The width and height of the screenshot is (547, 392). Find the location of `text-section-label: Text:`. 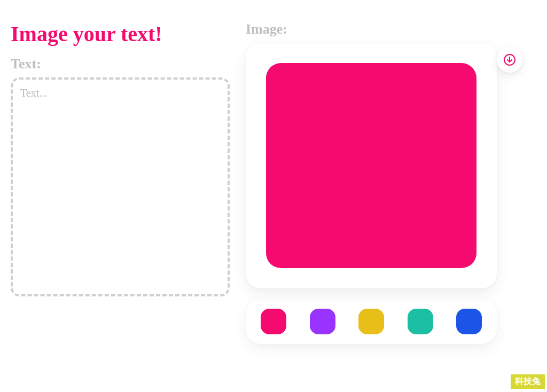

text-section-label: Text: is located at coordinates (120, 64).